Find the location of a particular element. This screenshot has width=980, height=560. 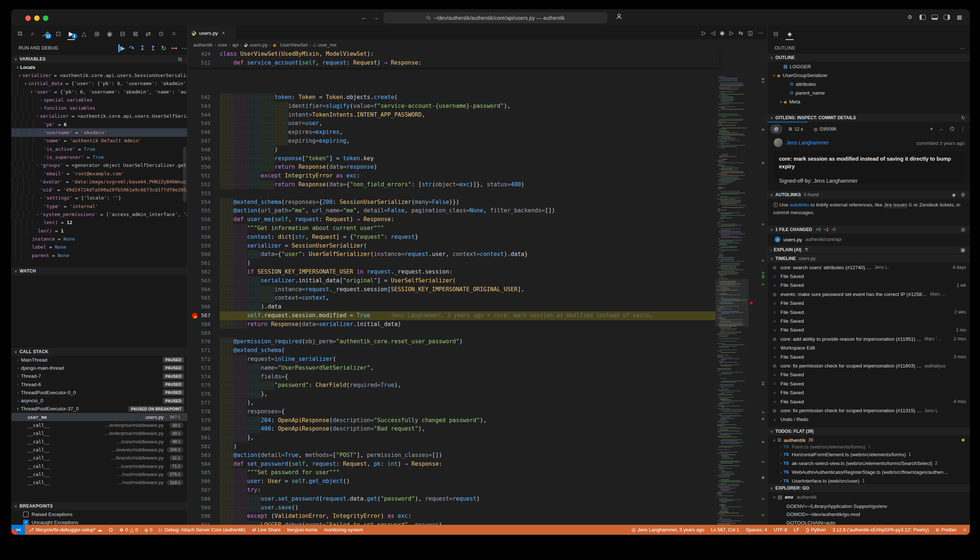

breakpoints-section-header: ∨BREAKPOINTS is located at coordinates (99, 506).